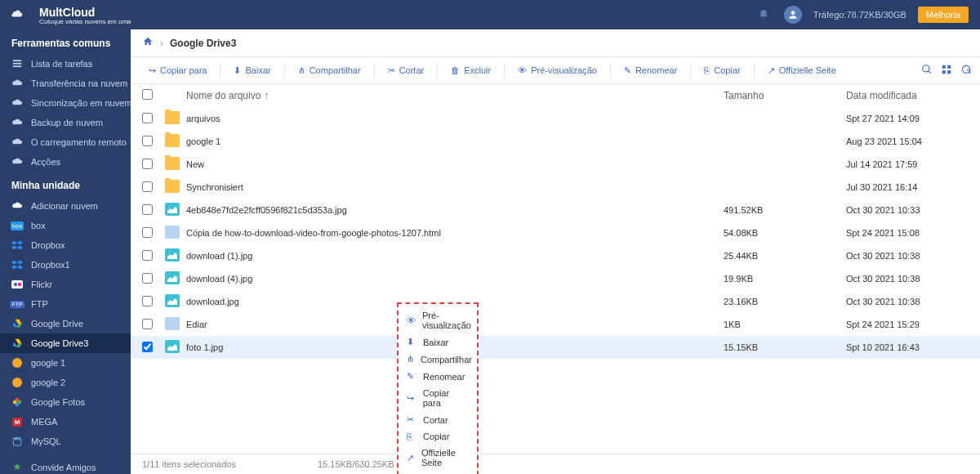  I want to click on col-size-header: Tamanho, so click(785, 96).